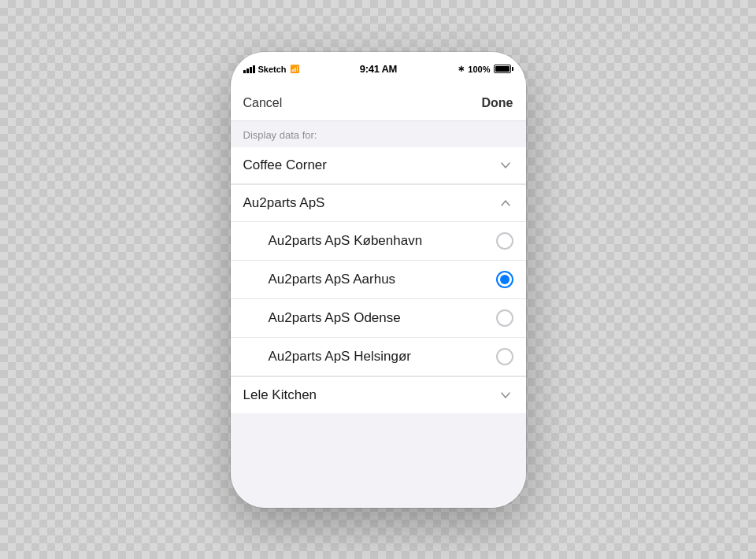 This screenshot has width=756, height=559. Describe the element at coordinates (461, 69) in the screenshot. I see `bluetooth-icon: ∗` at that location.